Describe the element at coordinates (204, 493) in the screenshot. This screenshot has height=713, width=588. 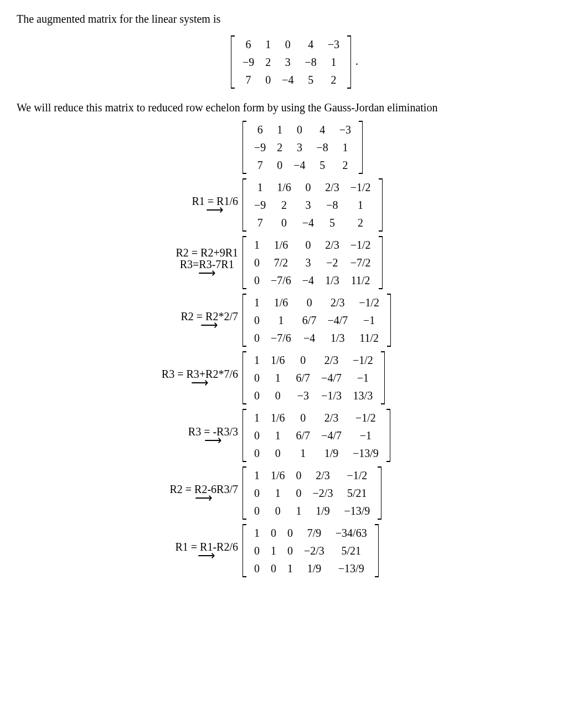
I see `row-operation-label: R2 = R2-6R3/7⟶` at that location.